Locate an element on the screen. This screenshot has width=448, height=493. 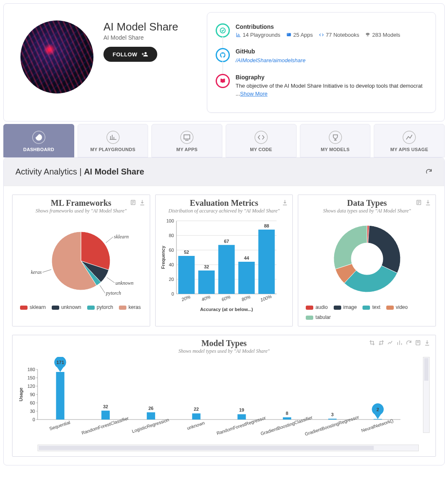
svg-text: 26 is located at coordinates (151, 408).